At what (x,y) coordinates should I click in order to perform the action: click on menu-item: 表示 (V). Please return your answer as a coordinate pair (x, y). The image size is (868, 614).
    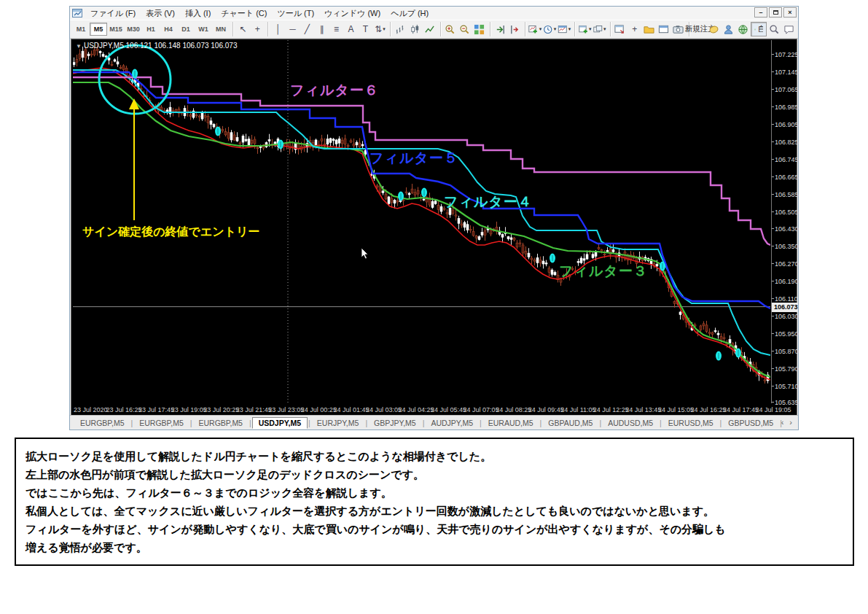
    Looking at the image, I should click on (160, 13).